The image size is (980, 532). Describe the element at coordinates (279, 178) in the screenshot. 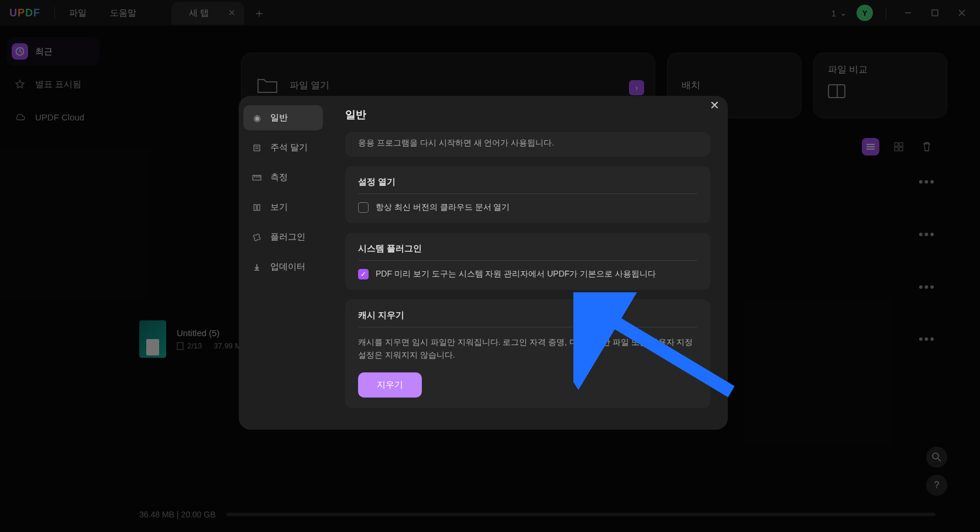

I see `modal-nav-label: 측정` at that location.